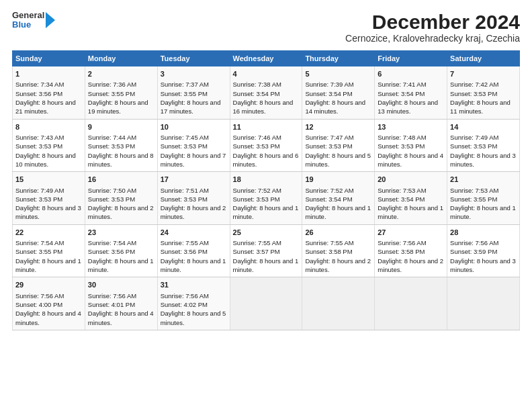 The width and height of the screenshot is (532, 411). I want to click on col-monday: Monday, so click(121, 59).